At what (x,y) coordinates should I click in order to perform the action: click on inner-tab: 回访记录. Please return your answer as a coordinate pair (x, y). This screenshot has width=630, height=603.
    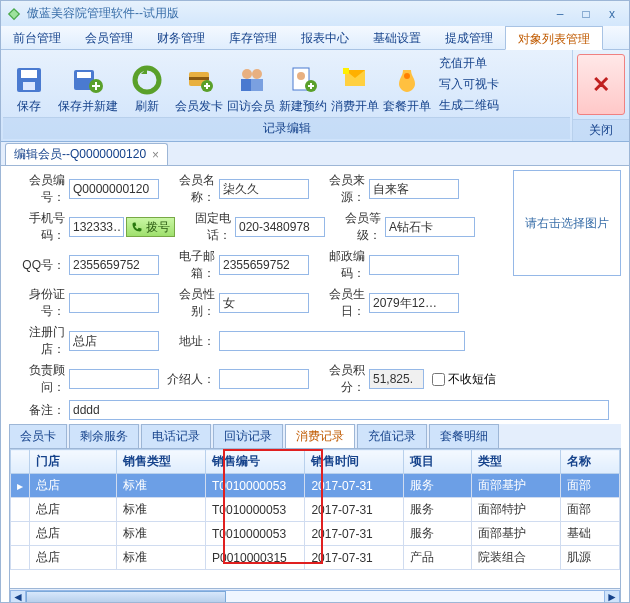
    Looking at the image, I should click on (248, 436).